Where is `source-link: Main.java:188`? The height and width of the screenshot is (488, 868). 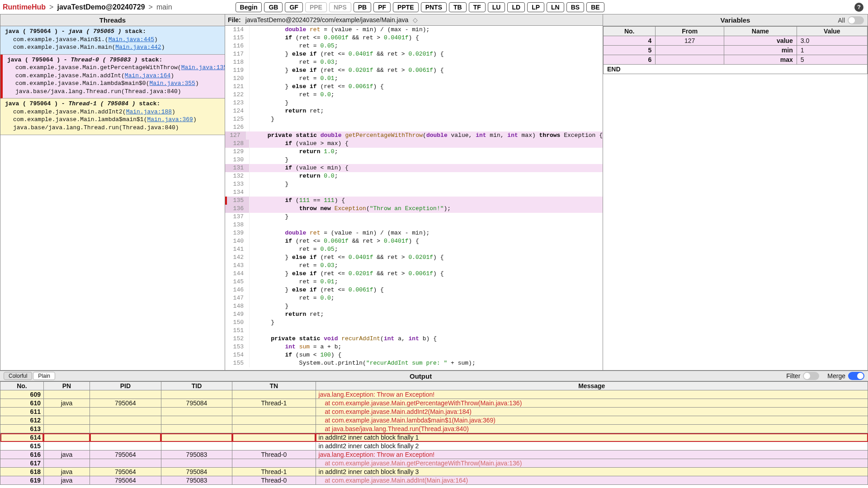
source-link: Main.java:188 is located at coordinates (149, 112).